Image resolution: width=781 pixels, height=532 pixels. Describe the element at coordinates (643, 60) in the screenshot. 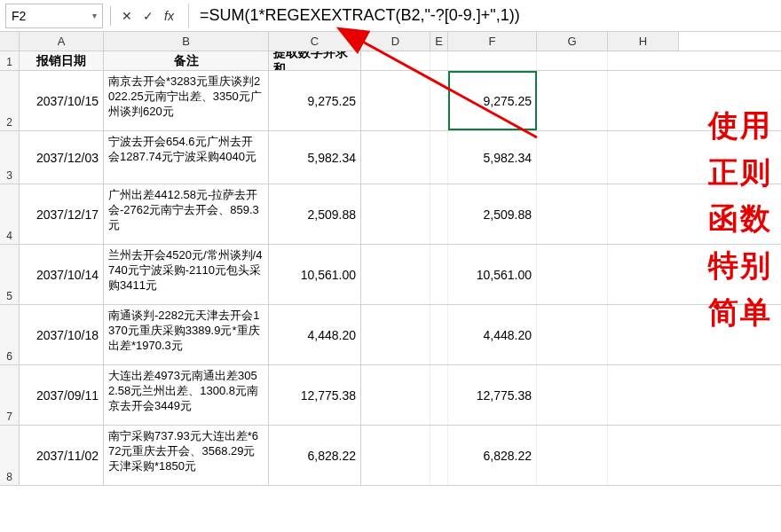

I see `cell-h1` at that location.